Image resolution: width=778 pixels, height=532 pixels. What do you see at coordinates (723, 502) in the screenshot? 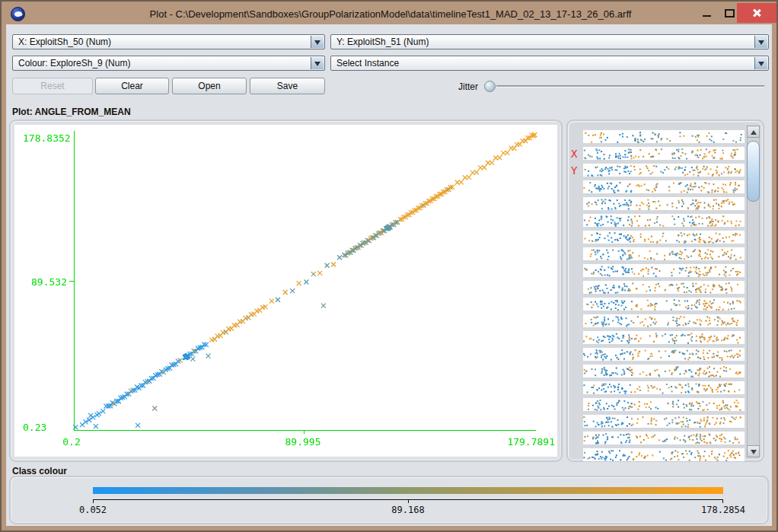
I see `class-scale-tick-max` at bounding box center [723, 502].